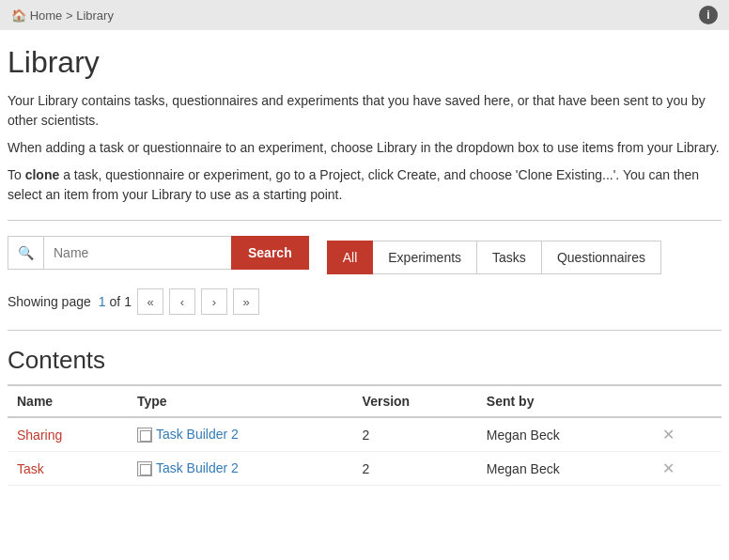 This screenshot has height=560, width=729. What do you see at coordinates (25, 253) in the screenshot?
I see `search-icon-box: 🔍` at bounding box center [25, 253].